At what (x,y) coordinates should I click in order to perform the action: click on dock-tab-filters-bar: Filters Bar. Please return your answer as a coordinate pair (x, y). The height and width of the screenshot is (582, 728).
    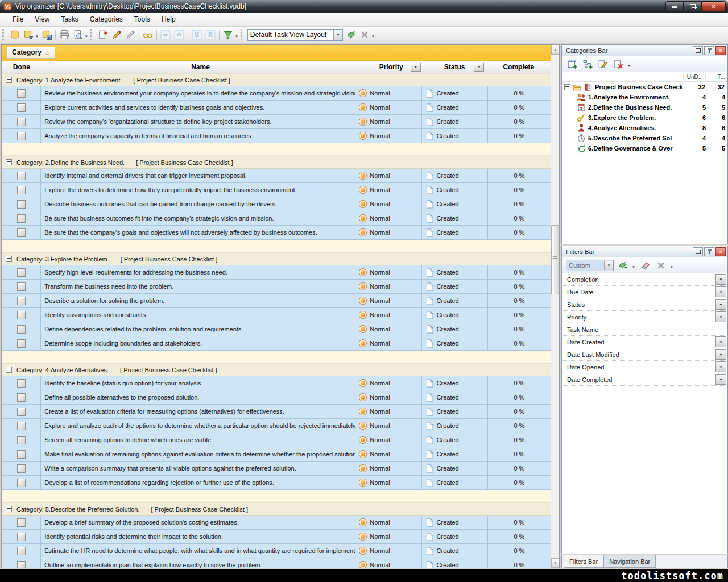
    Looking at the image, I should click on (584, 562).